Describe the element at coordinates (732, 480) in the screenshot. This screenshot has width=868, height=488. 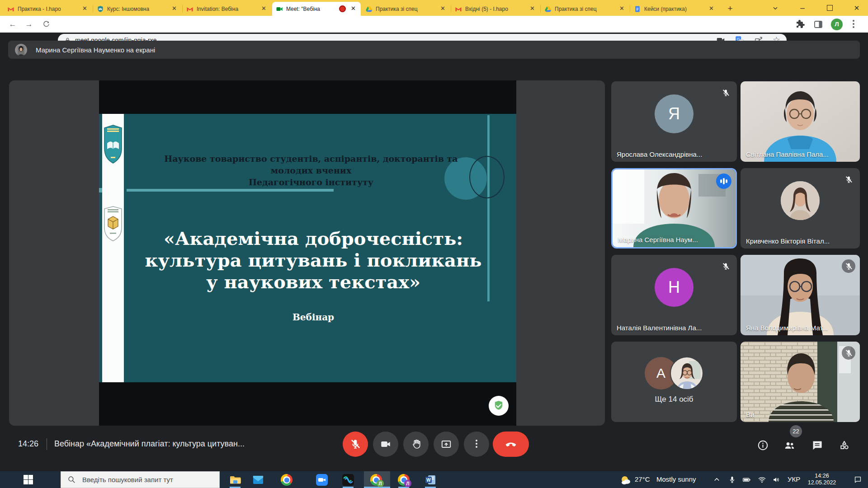
I see `tray-mic-icon` at that location.